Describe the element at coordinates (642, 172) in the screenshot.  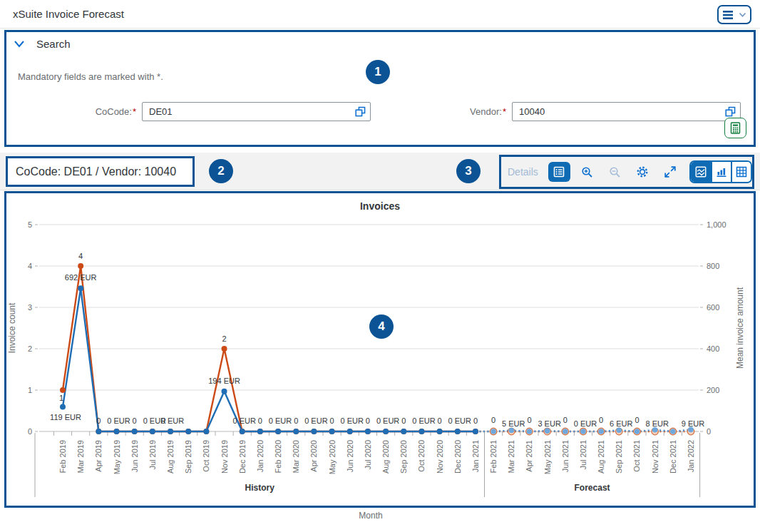
I see `gear-icon` at that location.